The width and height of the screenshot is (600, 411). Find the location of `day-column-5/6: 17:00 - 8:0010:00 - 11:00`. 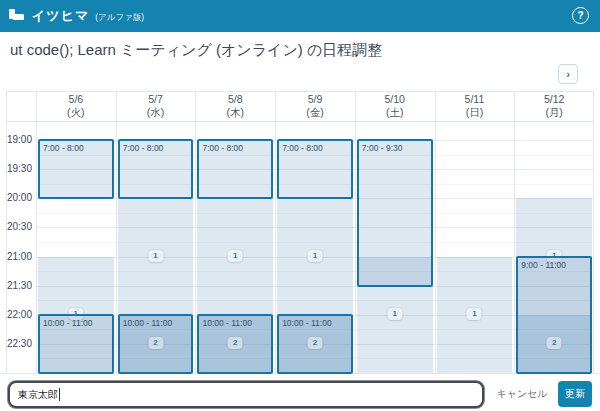

day-column-5/6: 17:00 - 8:0010:00 - 11:00 is located at coordinates (76, 247).